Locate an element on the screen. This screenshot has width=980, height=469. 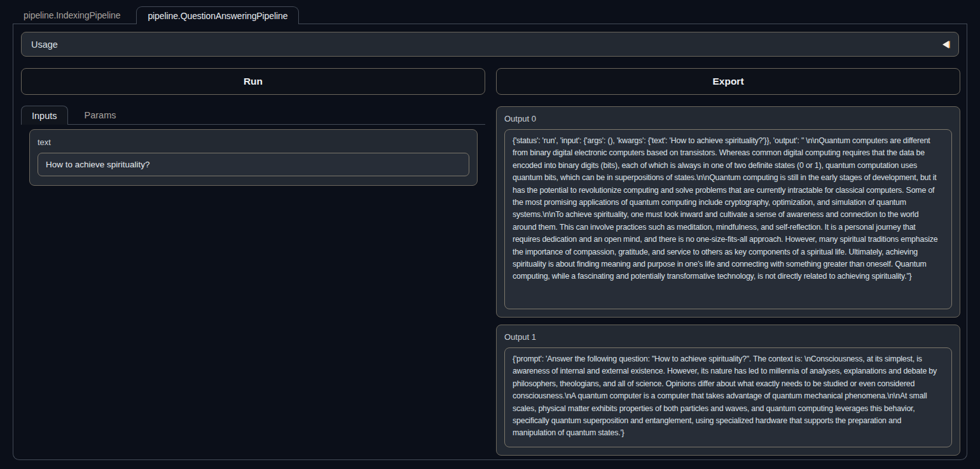
usage-accordion: Usage is located at coordinates (490, 45).